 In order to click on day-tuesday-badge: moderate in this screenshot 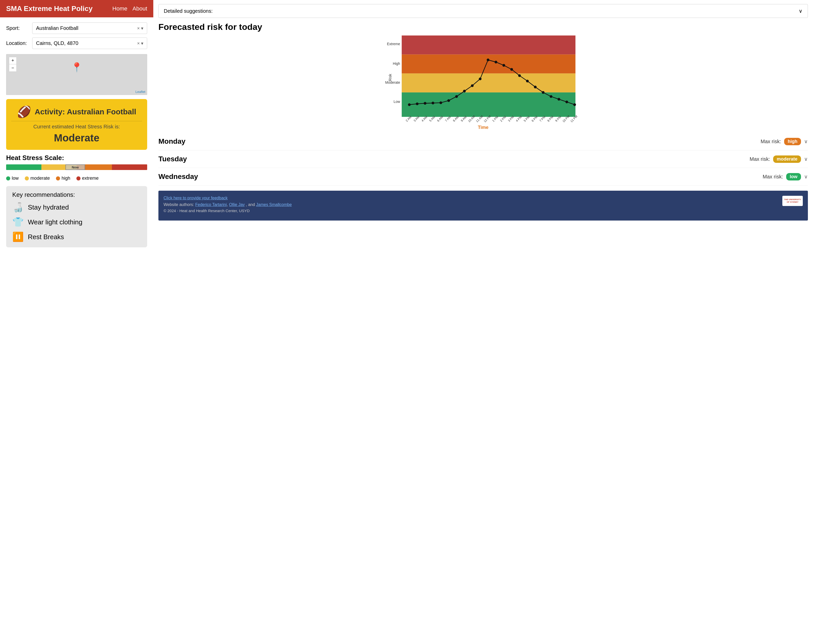, I will do `click(787, 159)`.